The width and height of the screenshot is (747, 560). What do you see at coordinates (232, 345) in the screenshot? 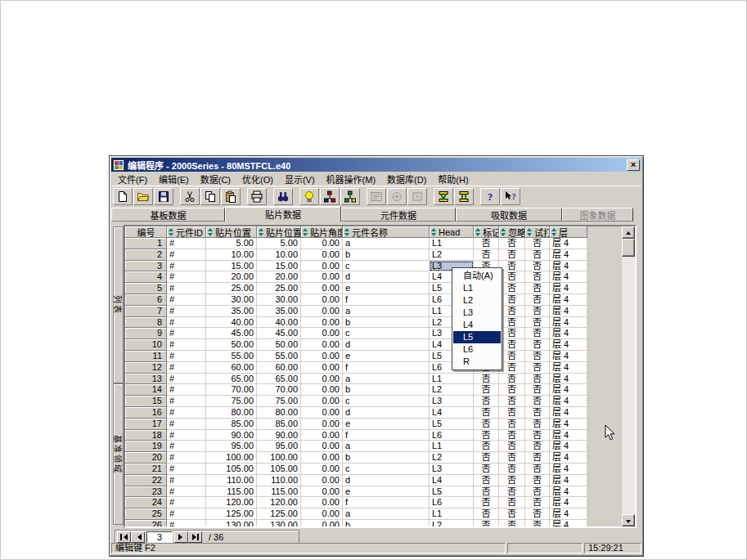
I see `cell-x: 50.00` at bounding box center [232, 345].